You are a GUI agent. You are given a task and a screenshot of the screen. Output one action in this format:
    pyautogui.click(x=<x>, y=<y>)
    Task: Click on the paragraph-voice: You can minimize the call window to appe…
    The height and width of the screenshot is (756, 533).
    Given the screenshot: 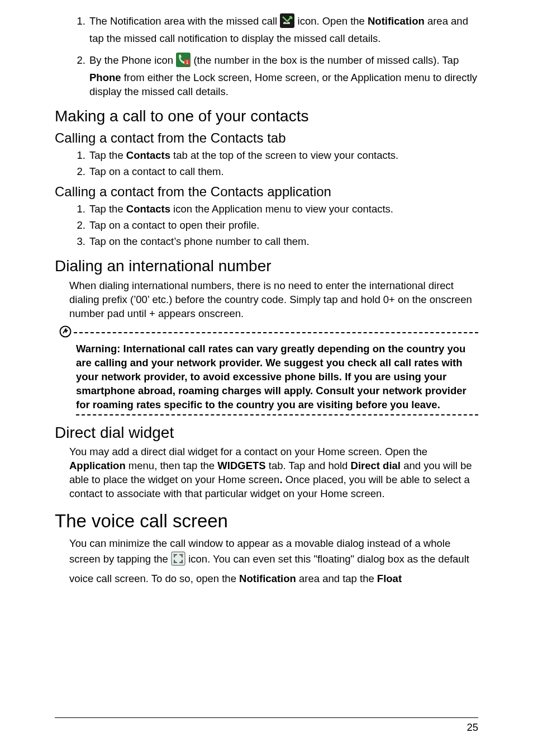 What is the action you would take?
    pyautogui.click(x=274, y=561)
    